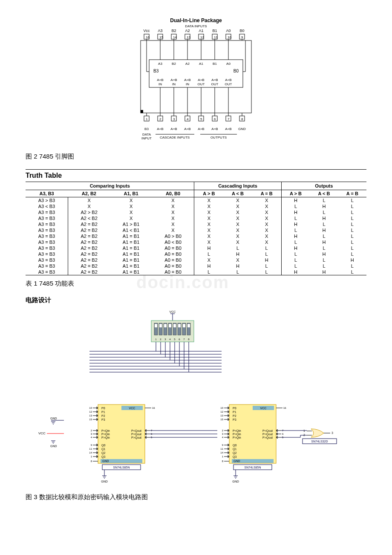 This screenshot has height=555, width=392. What do you see at coordinates (90, 419) in the screenshot?
I see `svg-text: 15` at bounding box center [90, 419].